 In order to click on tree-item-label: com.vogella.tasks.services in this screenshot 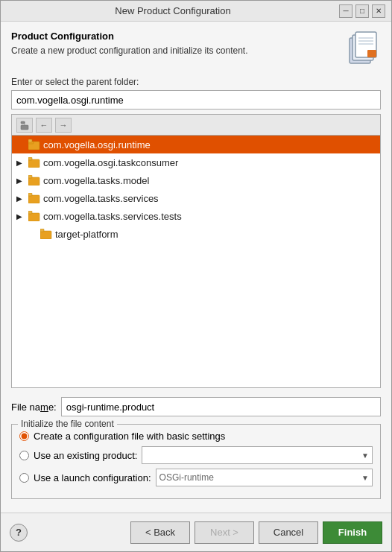, I will do `click(101, 198)`.